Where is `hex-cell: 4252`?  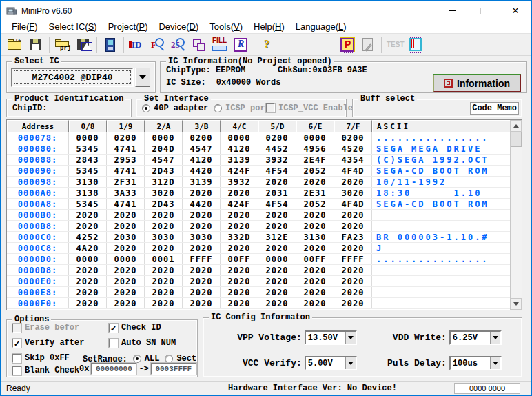 hex-cell: 4252 is located at coordinates (88, 237).